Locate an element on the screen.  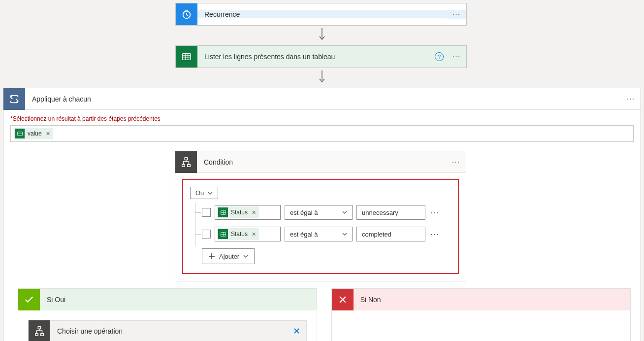
condition-menu-button: ··· is located at coordinates (456, 162).